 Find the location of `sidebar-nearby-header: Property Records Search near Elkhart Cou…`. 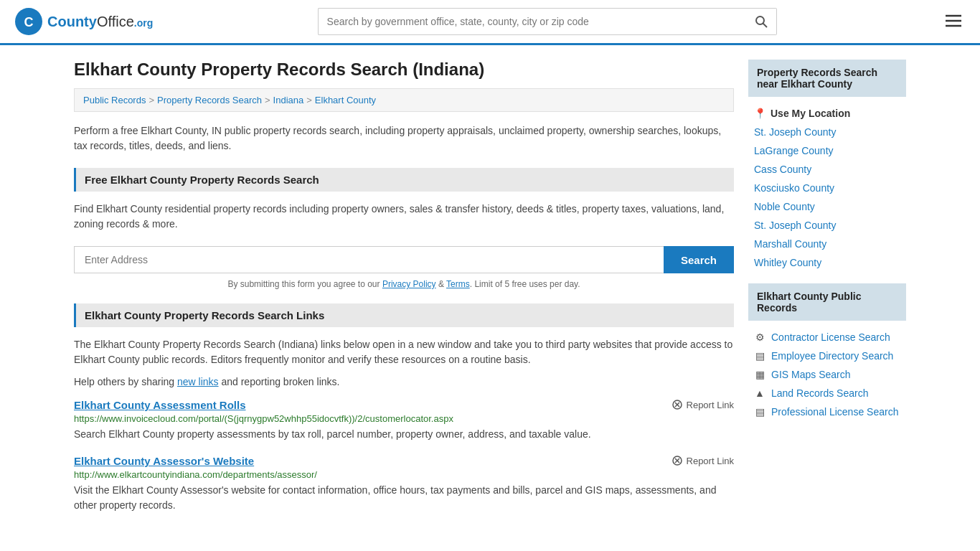

sidebar-nearby-header: Property Records Search near Elkhart Cou… is located at coordinates (827, 78).